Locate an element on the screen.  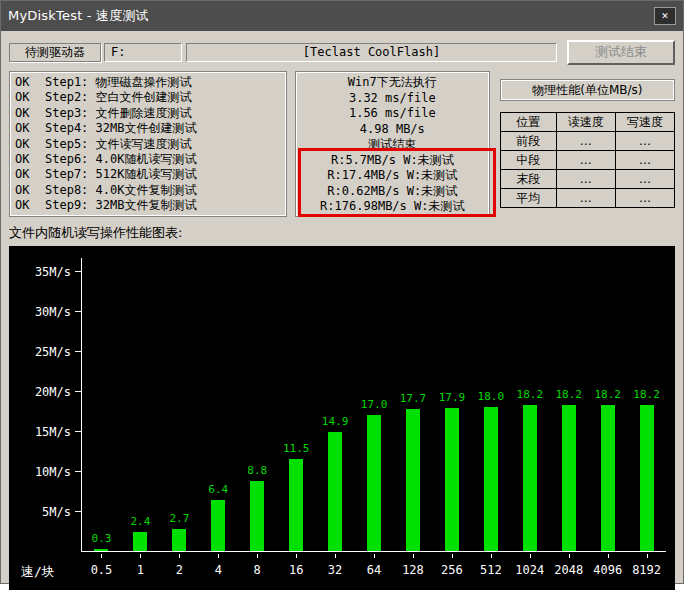
perf-table: 位置读速度写速度前段……中段……末段……平均…… is located at coordinates (588, 160).